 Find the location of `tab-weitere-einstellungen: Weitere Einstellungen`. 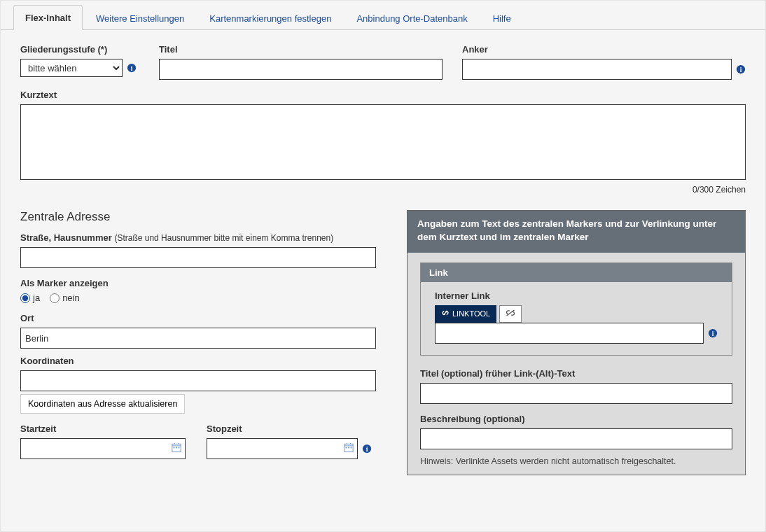

tab-weitere-einstellungen: Weitere Einstellungen is located at coordinates (140, 18).